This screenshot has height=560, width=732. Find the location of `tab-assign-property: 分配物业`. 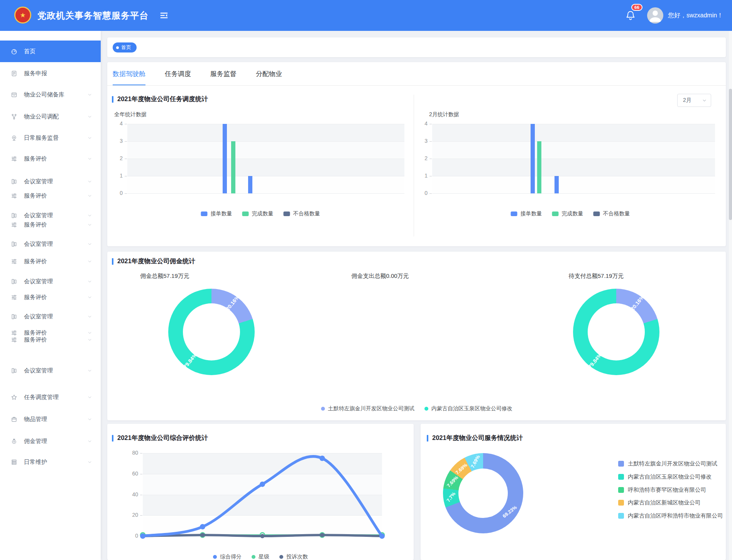

tab-assign-property: 分配物业 is located at coordinates (269, 74).